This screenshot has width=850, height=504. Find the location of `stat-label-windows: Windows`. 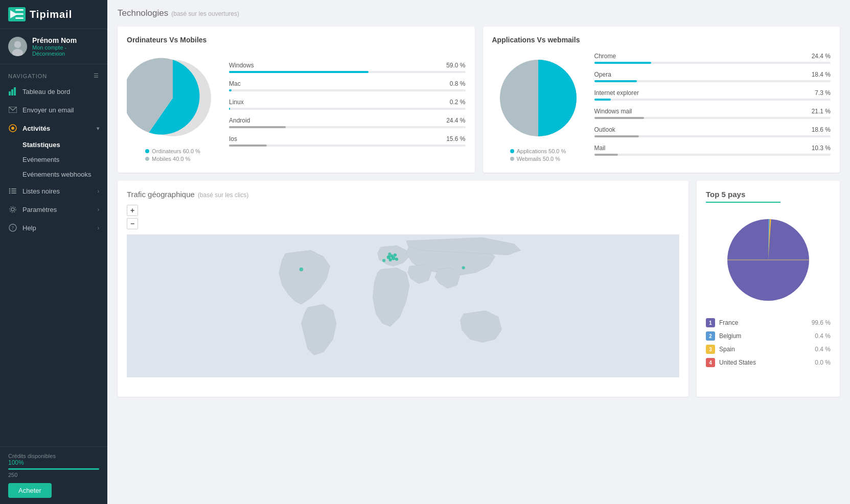

stat-label-windows: Windows is located at coordinates (241, 65).